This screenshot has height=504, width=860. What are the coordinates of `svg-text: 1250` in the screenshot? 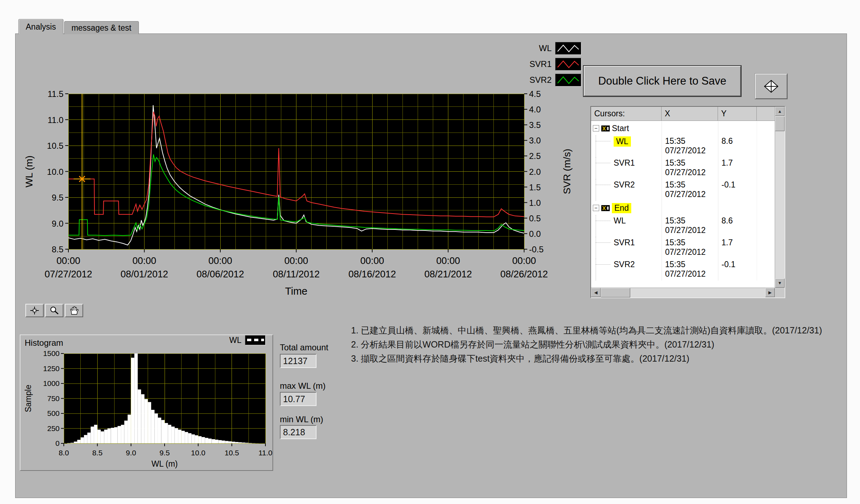 It's located at (51, 369).